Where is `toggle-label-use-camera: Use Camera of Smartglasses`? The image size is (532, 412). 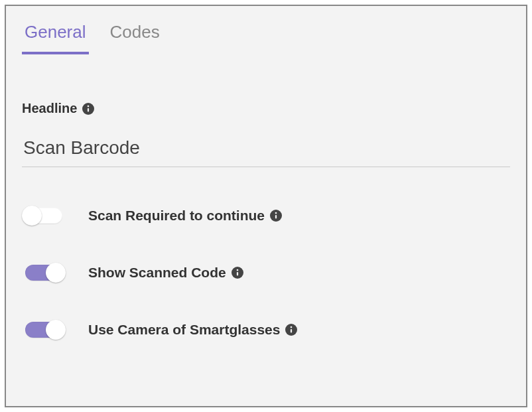 toggle-label-use-camera: Use Camera of Smartglasses is located at coordinates (192, 330).